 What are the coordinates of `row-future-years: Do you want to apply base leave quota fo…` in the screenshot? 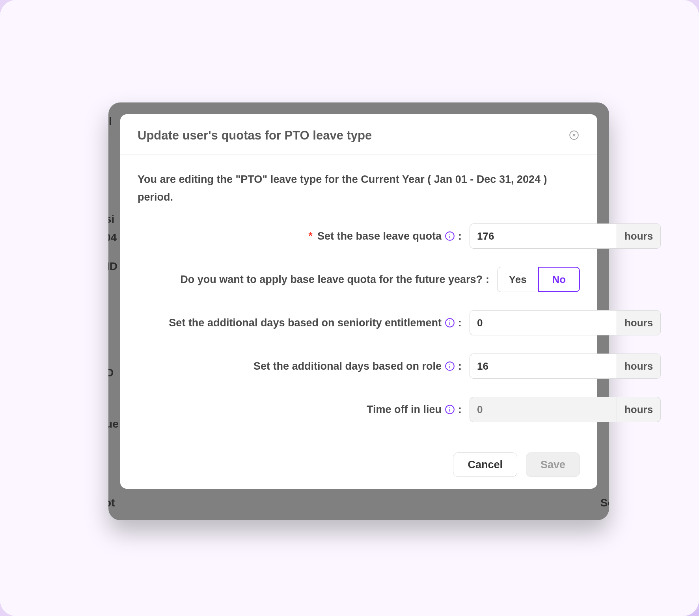 It's located at (359, 279).